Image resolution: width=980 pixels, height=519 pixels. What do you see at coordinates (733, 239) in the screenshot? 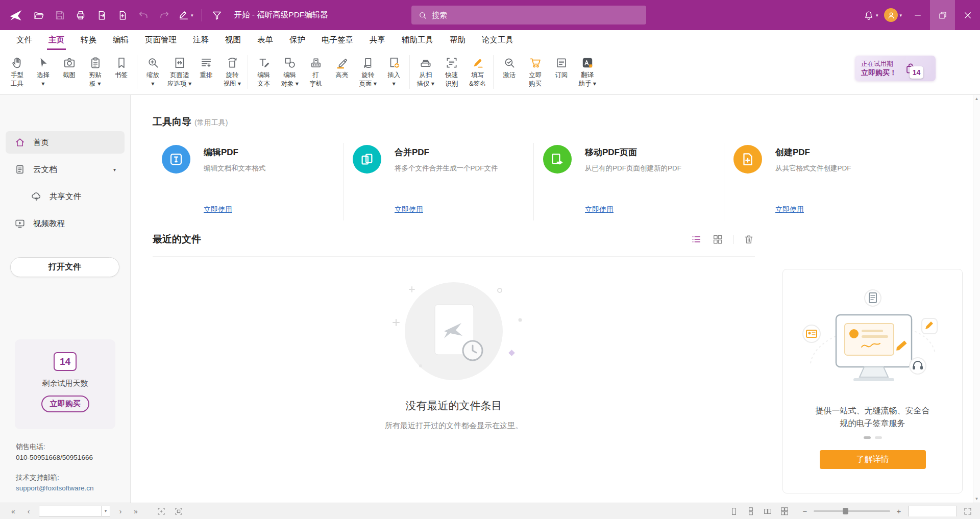
I see `view-controls-separator` at bounding box center [733, 239].